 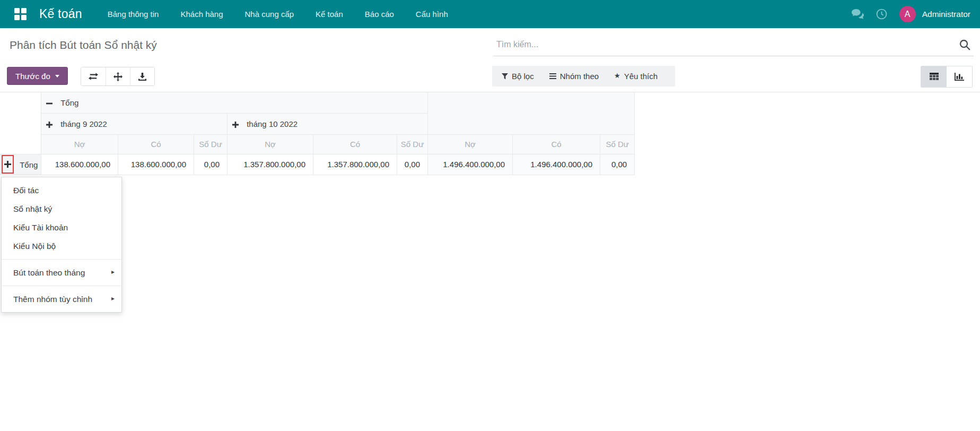 What do you see at coordinates (142, 76) in the screenshot?
I see `download-icon` at bounding box center [142, 76].